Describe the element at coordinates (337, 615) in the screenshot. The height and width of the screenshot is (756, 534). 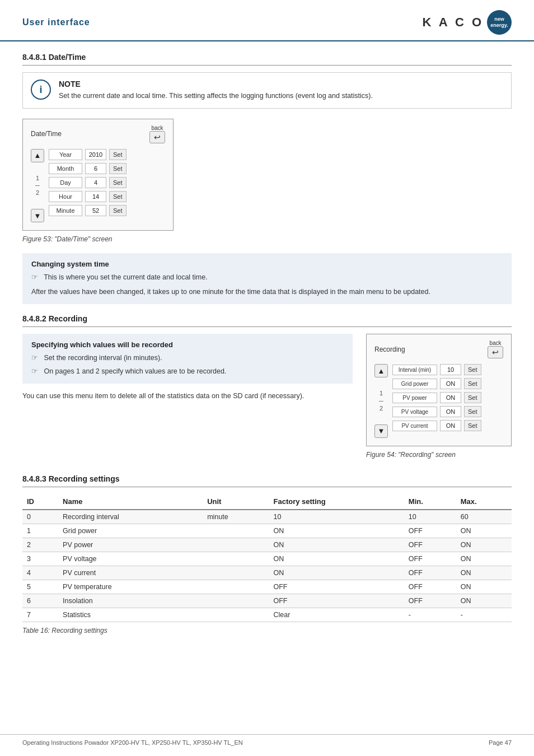
I see `table-cell-factory: Clear` at that location.